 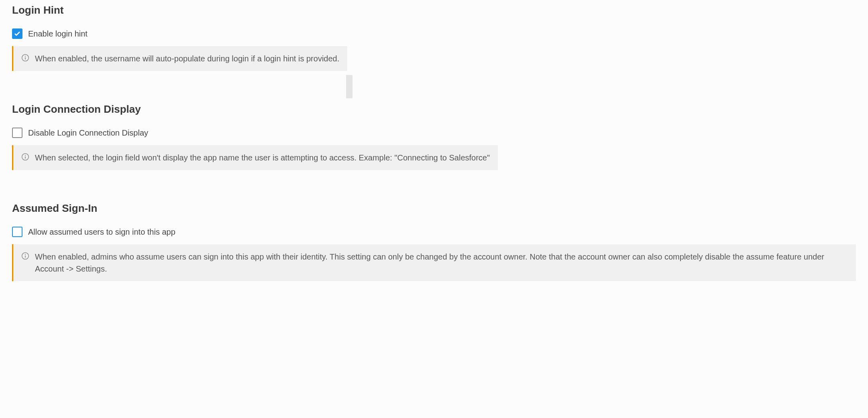 I want to click on enable-login-hint-label: Enable login hint, so click(x=58, y=34).